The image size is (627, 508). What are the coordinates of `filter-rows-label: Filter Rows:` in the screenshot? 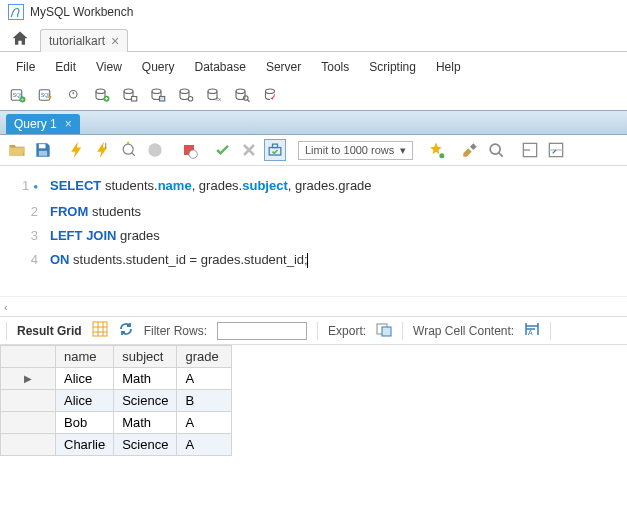 It's located at (176, 331).